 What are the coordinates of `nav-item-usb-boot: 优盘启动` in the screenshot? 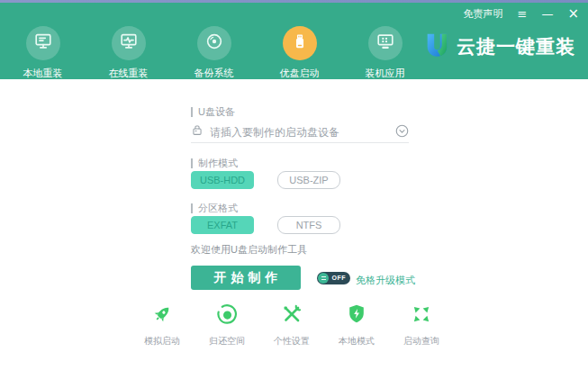 It's located at (299, 53).